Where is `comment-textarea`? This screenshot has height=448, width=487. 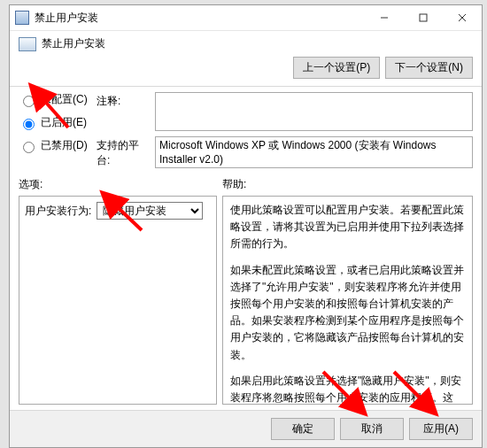 comment-textarea is located at coordinates (313, 112).